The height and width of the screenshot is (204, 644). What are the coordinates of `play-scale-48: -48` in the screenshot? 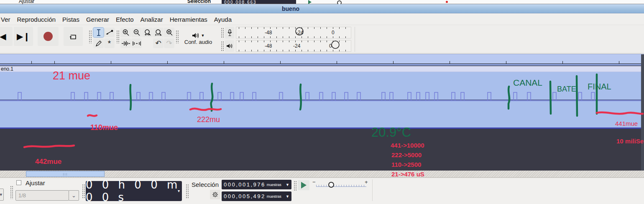 It's located at (268, 46).